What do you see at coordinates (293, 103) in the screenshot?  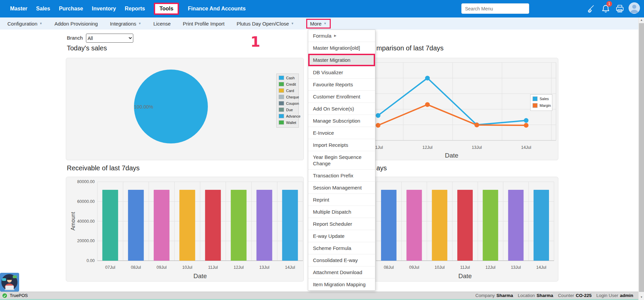 I see `legend-label: Coupon` at bounding box center [293, 103].